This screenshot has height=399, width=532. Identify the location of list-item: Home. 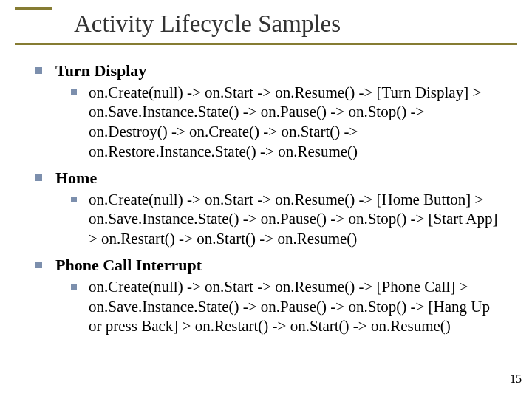
(276, 178).